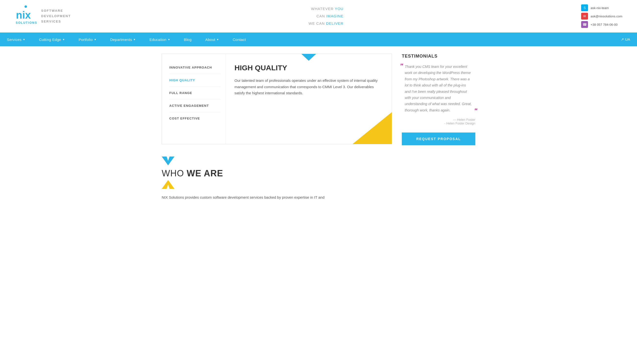  I want to click on nix-logo: nix SOLUTIONS, so click(26, 16).